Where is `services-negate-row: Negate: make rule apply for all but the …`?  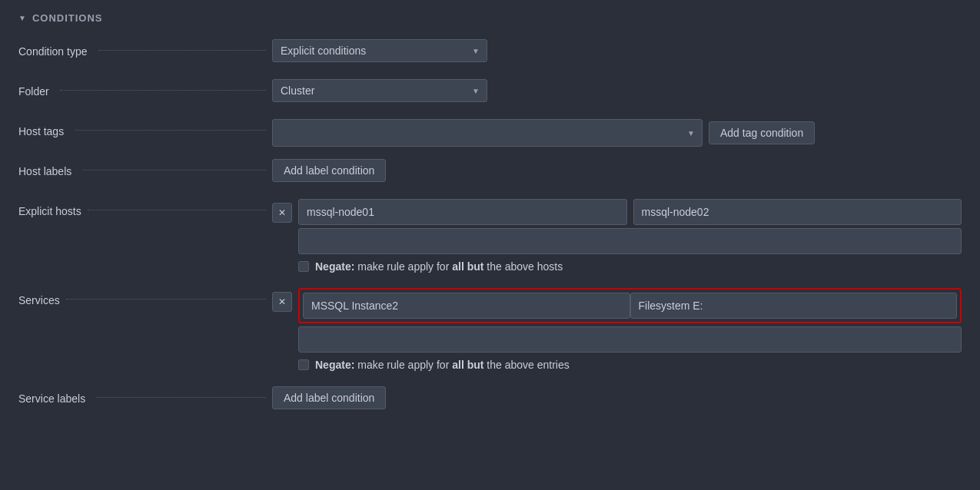 services-negate-row: Negate: make rule apply for all but the … is located at coordinates (630, 365).